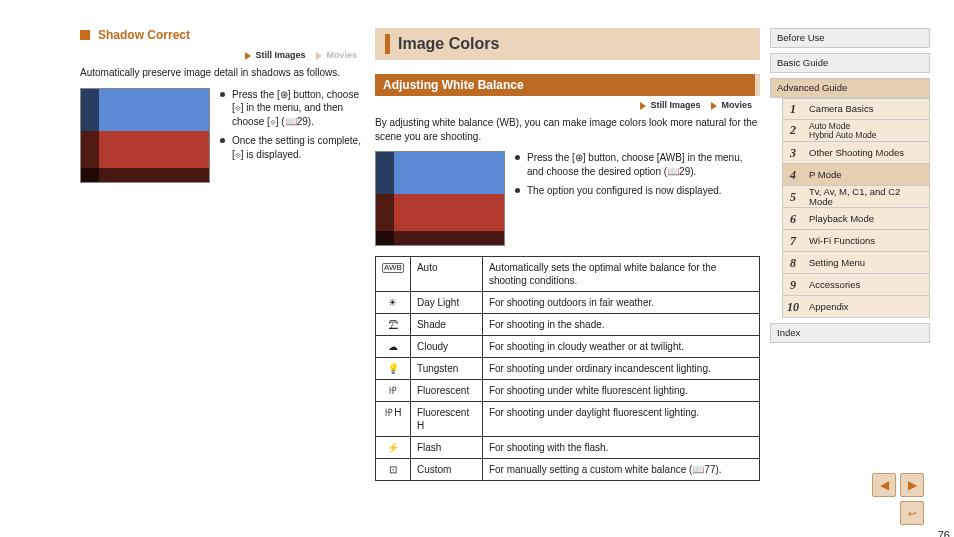  Describe the element at coordinates (568, 85) in the screenshot. I see `subsection-heading: Adjusting White Balance` at that location.